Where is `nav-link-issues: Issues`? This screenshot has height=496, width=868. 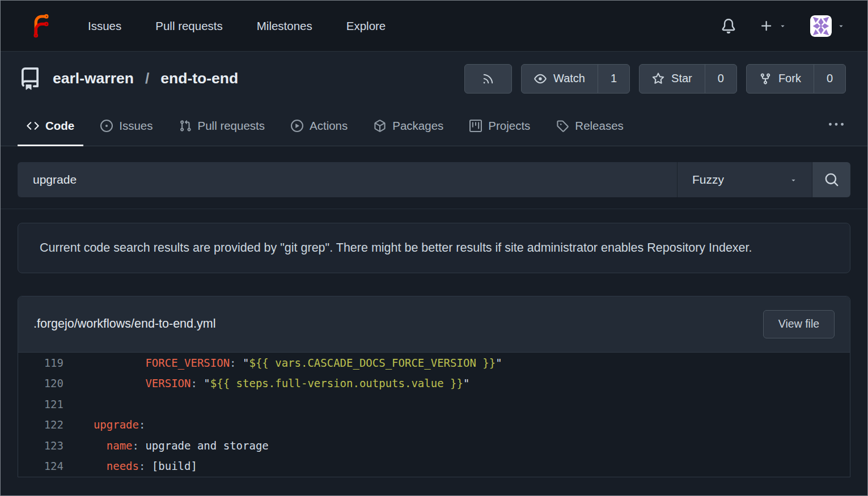 nav-link-issues: Issues is located at coordinates (104, 26).